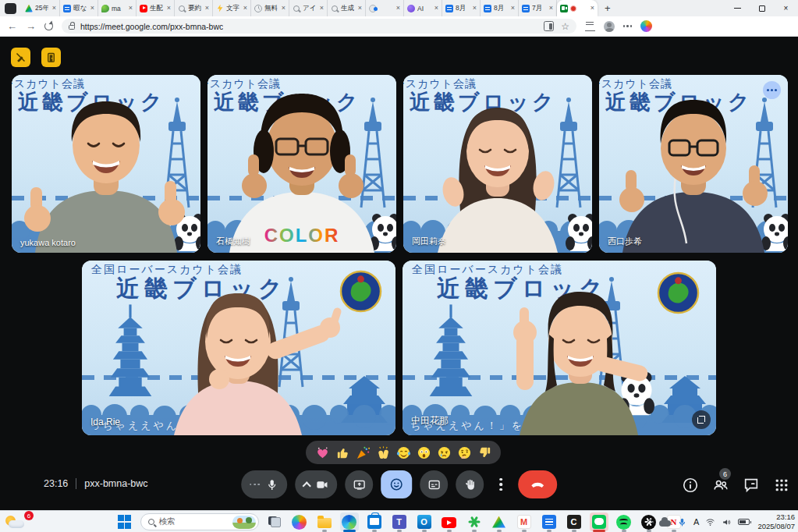 The image size is (798, 532). Describe the element at coordinates (738, 8) in the screenshot. I see `minimize-button` at that location.